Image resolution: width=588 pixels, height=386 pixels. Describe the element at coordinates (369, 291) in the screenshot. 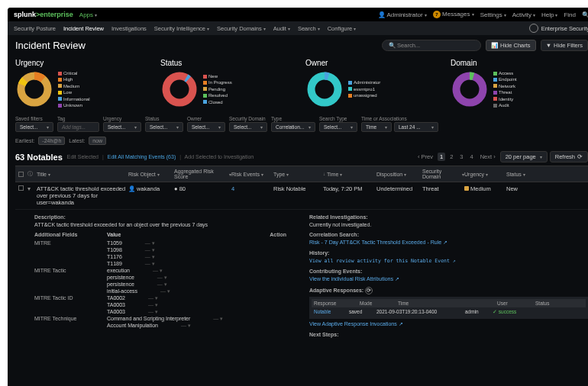

I see `refresh-responses: ⟳` at that location.